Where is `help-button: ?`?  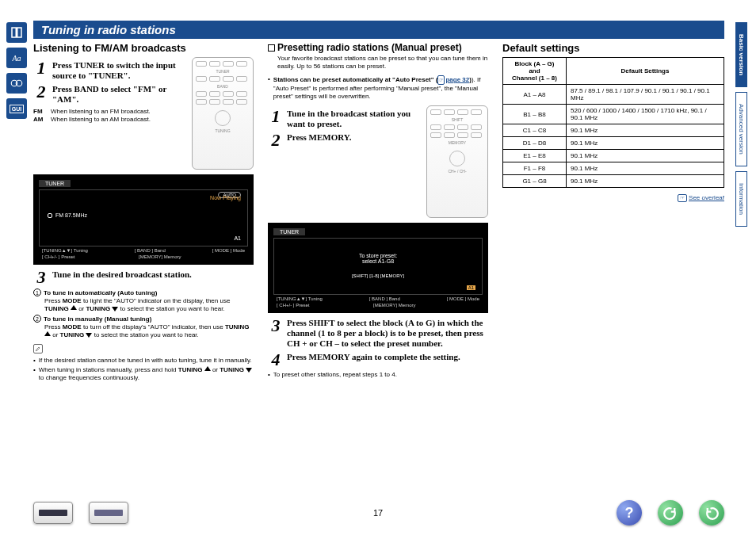 help-button: ? is located at coordinates (629, 513).